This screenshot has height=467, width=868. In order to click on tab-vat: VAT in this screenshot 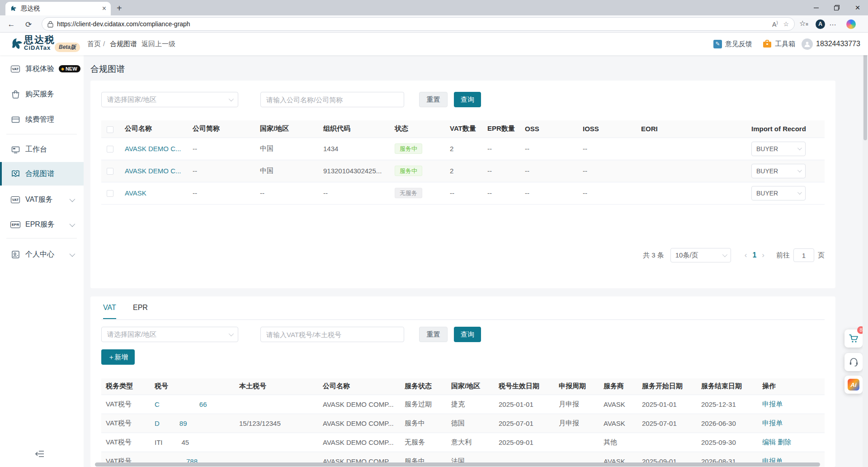, I will do `click(109, 311)`.